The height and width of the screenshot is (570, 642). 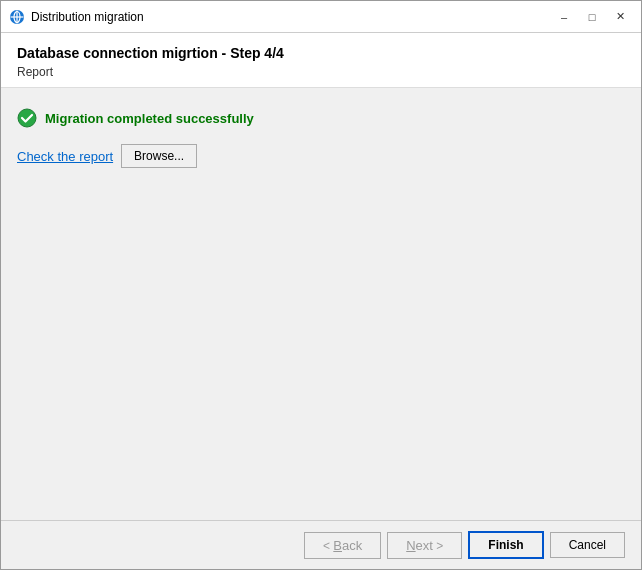 I want to click on footer: < Back Next > Finish Cancel, so click(x=321, y=544).